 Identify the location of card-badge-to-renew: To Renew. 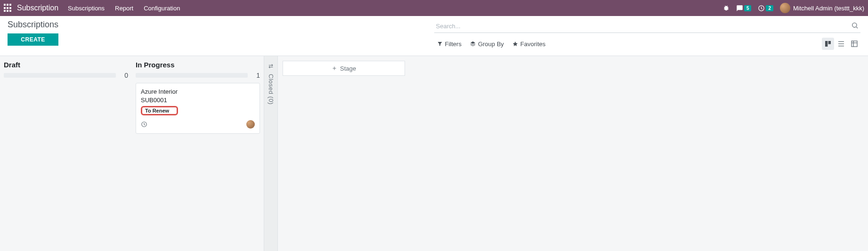
(159, 111).